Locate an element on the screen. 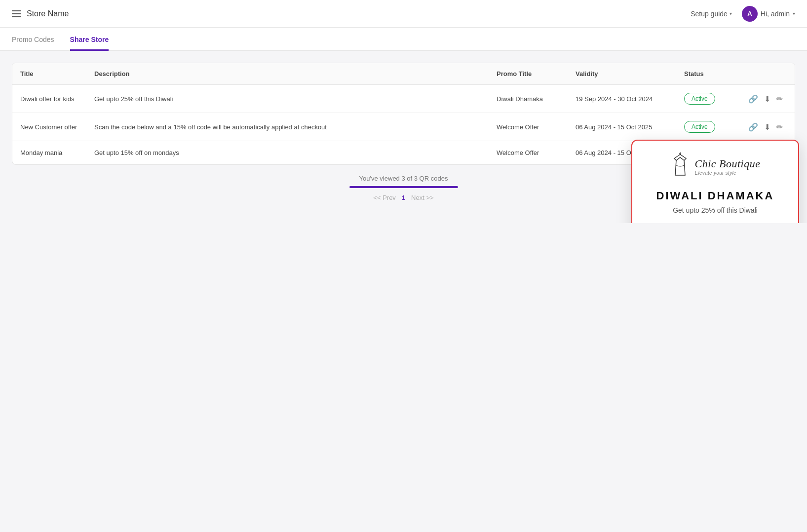  brand-tagline: Elevate your style is located at coordinates (716, 173).